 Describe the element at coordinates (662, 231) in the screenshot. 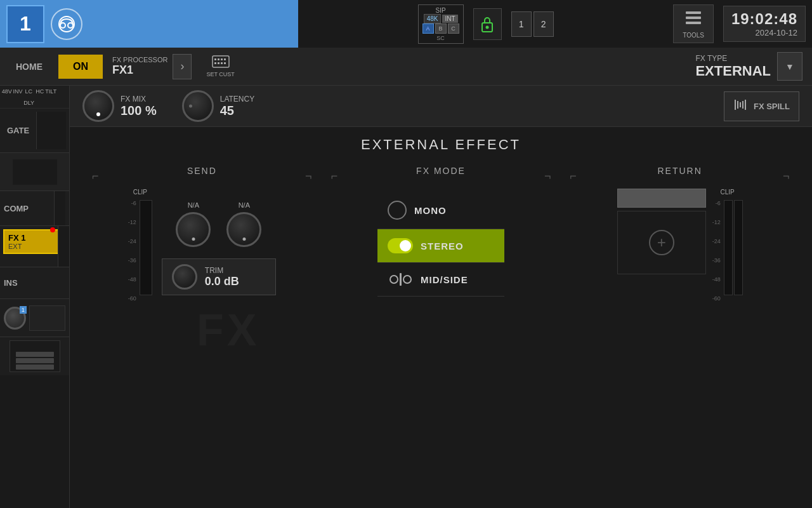

I see `return-boxes: +` at that location.